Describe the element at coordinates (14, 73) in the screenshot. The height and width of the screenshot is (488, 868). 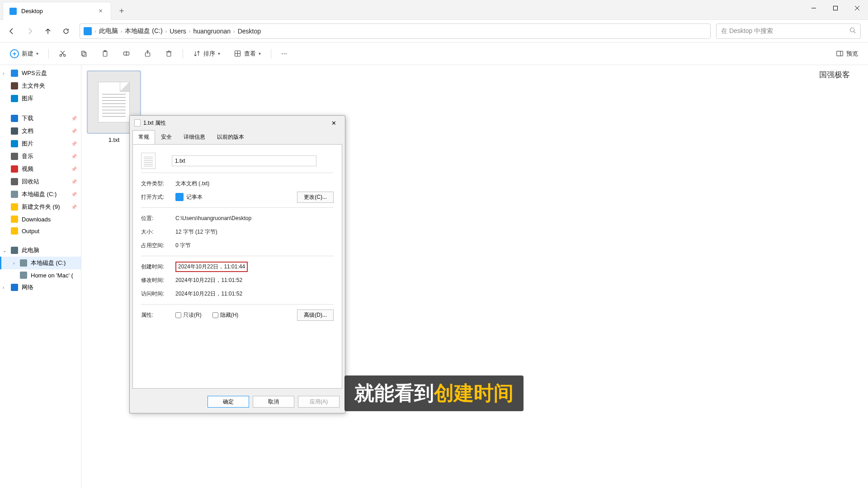
I see `cloud-icon` at that location.